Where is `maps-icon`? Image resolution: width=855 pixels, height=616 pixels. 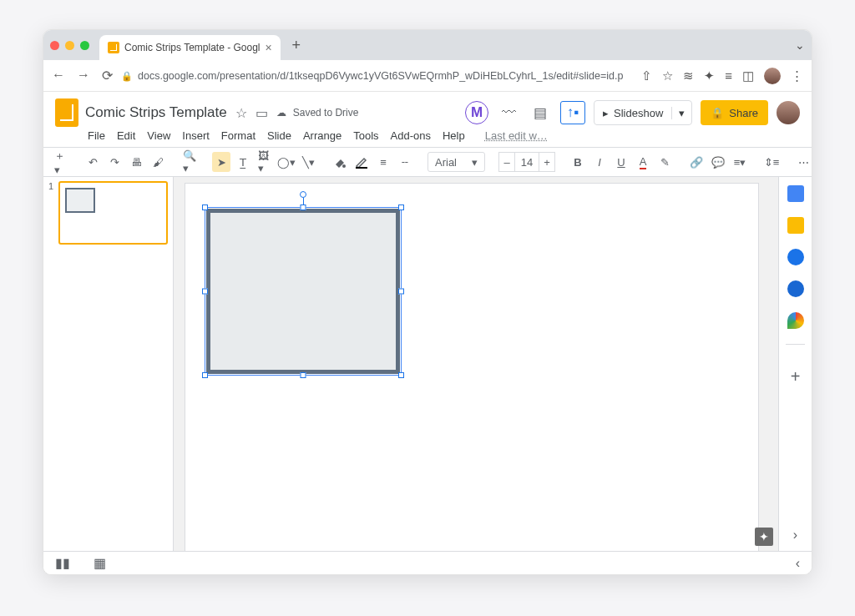 maps-icon is located at coordinates (796, 321).